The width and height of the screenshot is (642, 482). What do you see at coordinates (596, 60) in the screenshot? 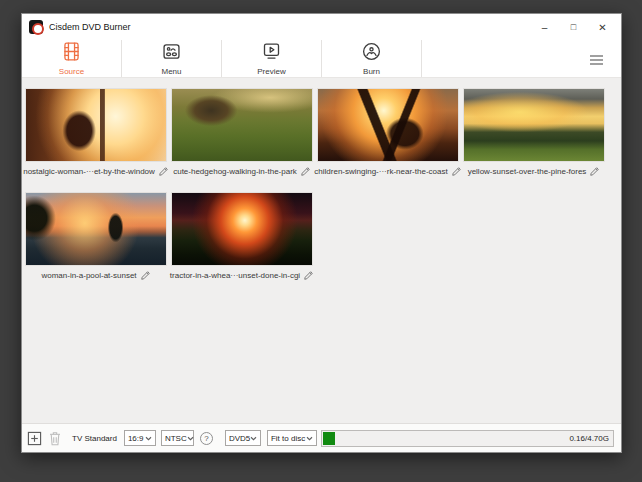
I see `hamburger-menu-icon` at bounding box center [596, 60].